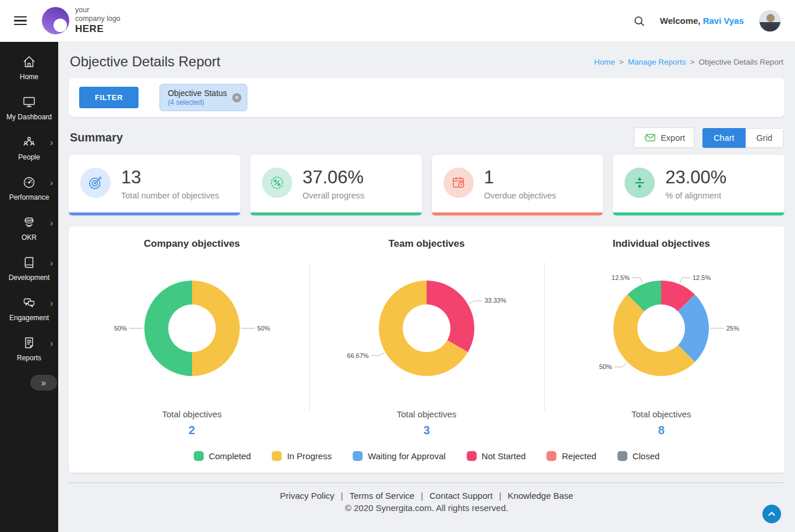 This screenshot has height=532, width=795. What do you see at coordinates (29, 263) in the screenshot?
I see `book-icon` at bounding box center [29, 263].